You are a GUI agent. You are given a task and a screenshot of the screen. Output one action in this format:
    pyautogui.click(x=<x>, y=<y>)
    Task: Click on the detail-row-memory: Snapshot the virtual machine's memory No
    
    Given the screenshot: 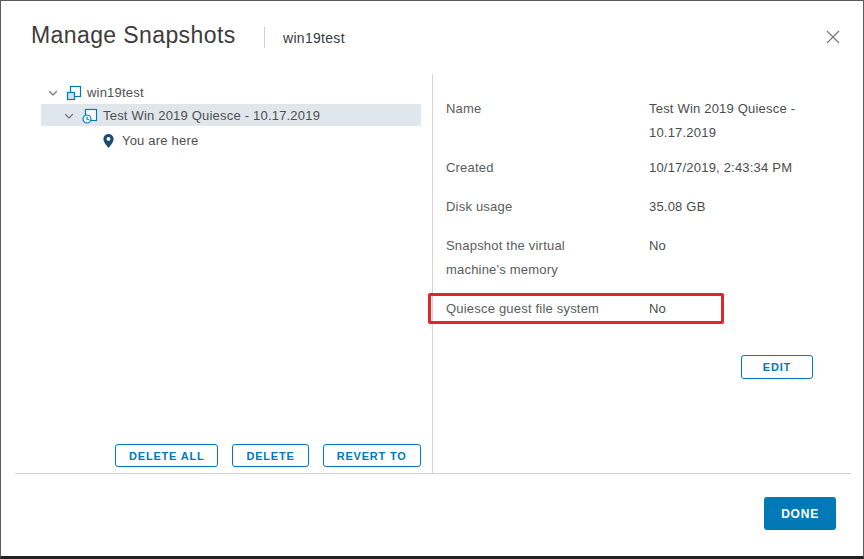 What is the action you would take?
    pyautogui.click(x=526, y=258)
    